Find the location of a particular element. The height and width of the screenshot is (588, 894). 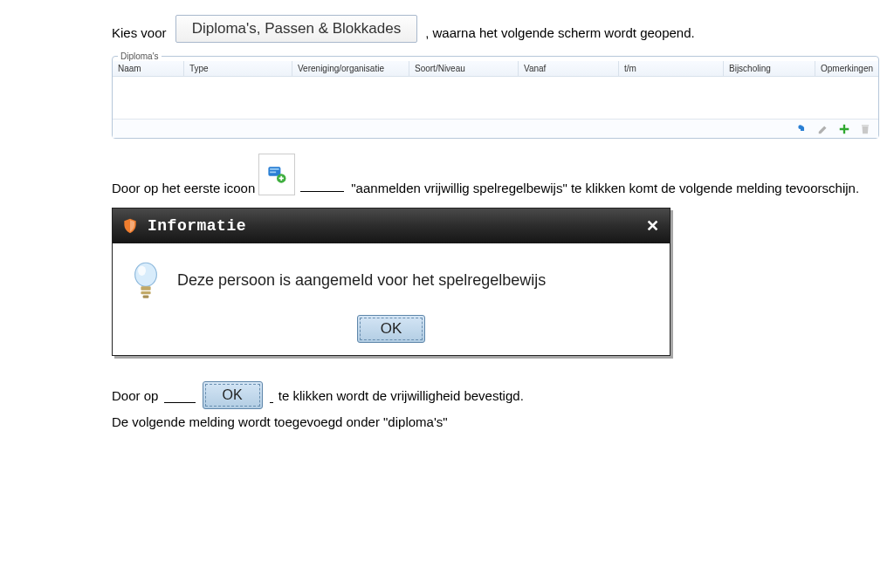

diploma-tag-icon is located at coordinates (802, 129).